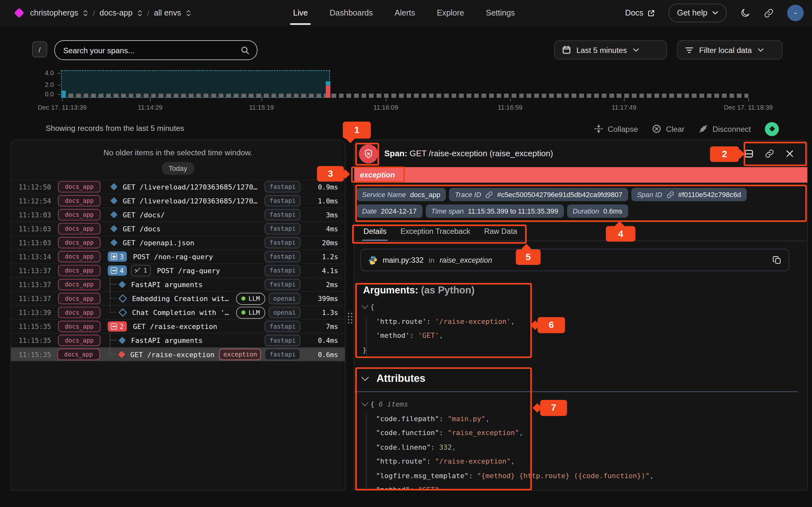  I want to click on row-duration: 3ms, so click(321, 215).